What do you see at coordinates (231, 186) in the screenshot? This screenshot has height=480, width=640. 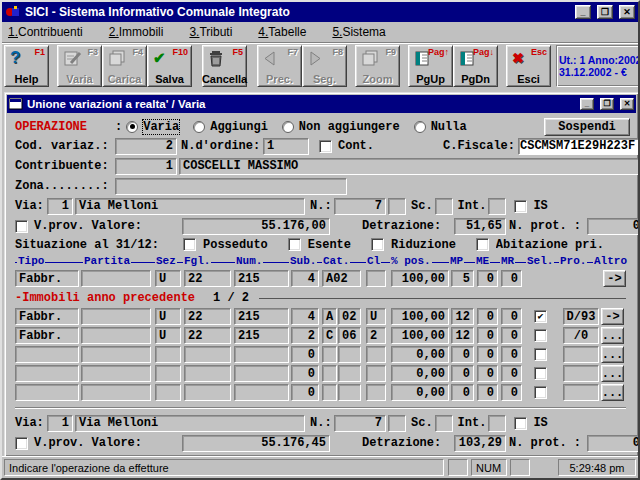 I see `zona-field` at bounding box center [231, 186].